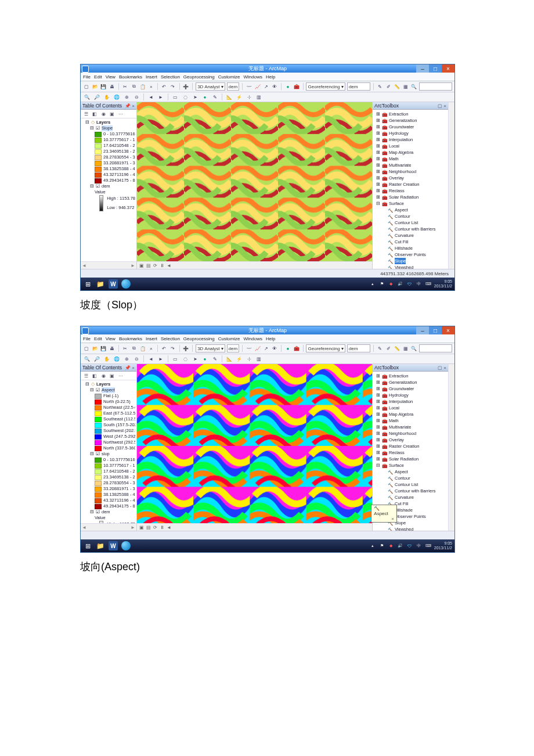 The image size is (534, 756). I want to click on layout-view-icon: ▤, so click(149, 266).